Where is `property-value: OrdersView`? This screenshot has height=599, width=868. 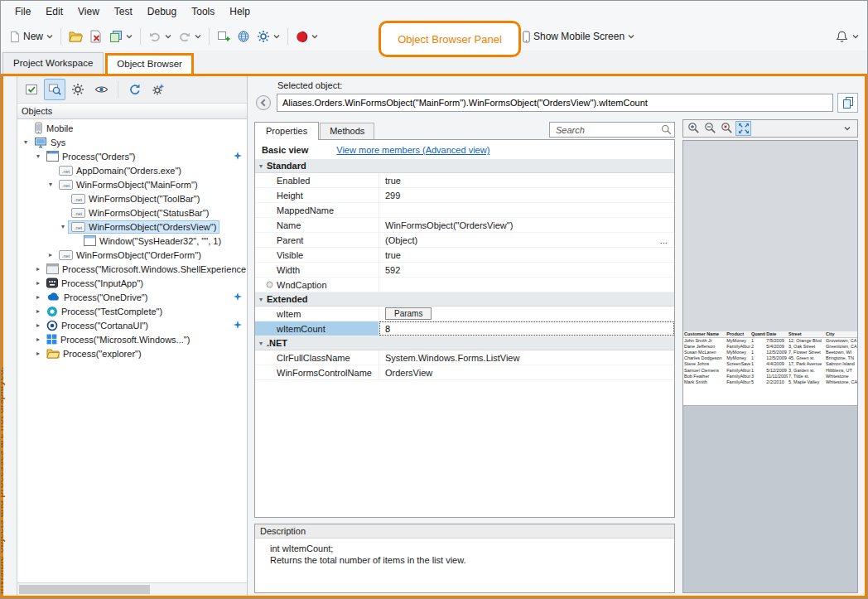 property-value: OrdersView is located at coordinates (527, 373).